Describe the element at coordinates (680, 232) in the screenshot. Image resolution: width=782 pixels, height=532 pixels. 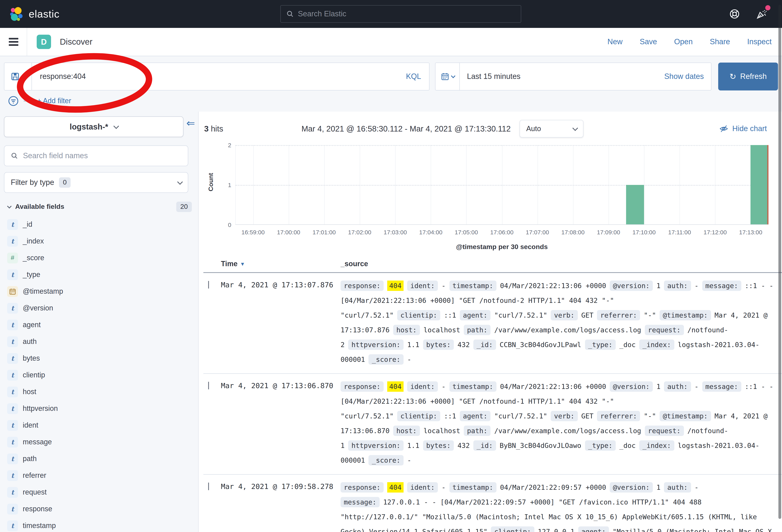
I see `x-tick-label: 17:11:00` at that location.